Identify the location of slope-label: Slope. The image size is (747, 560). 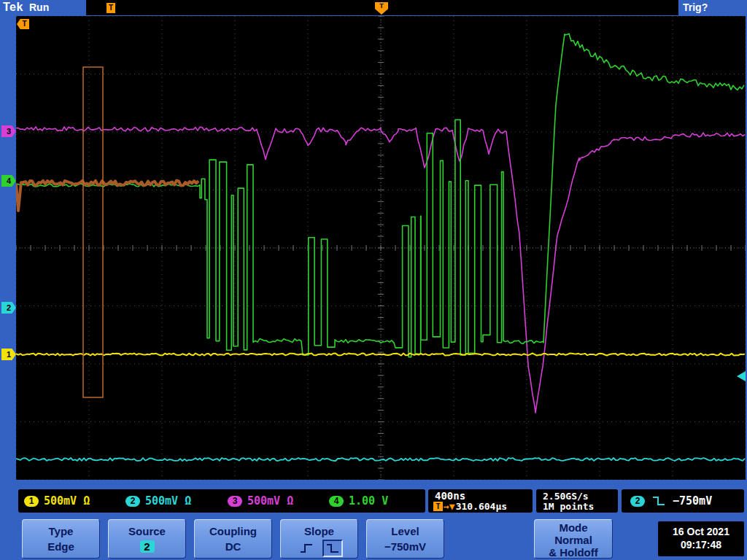
(320, 531).